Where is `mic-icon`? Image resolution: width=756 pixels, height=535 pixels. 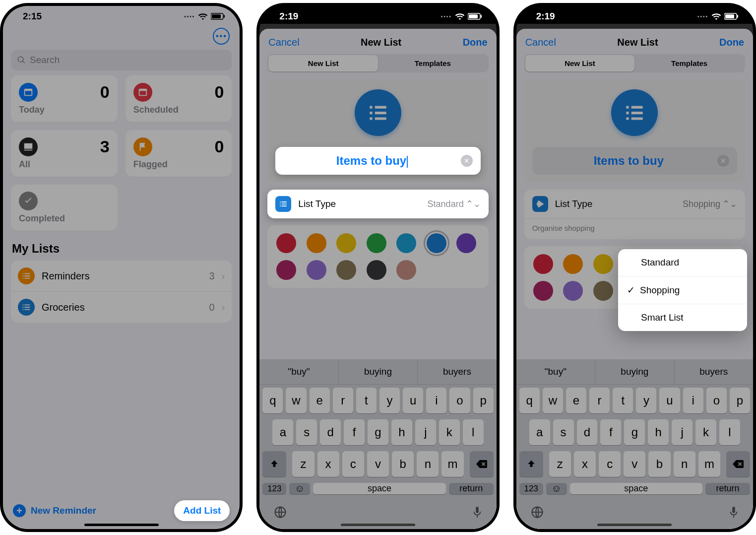 mic-icon is located at coordinates (734, 513).